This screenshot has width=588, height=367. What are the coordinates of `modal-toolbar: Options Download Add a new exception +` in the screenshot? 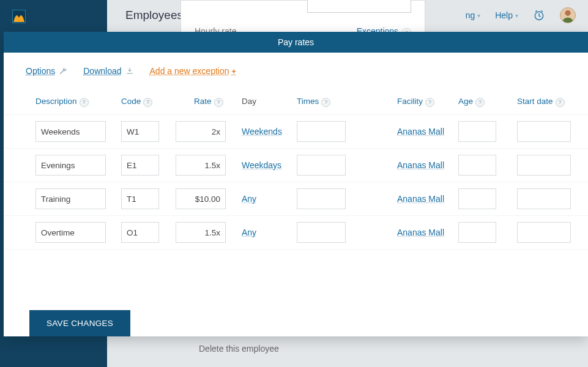 It's located at (296, 65).